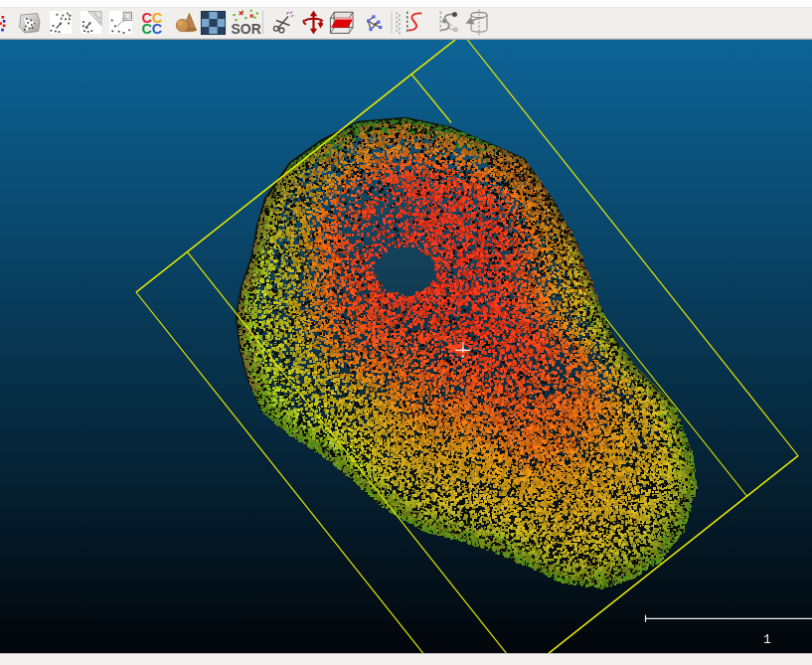  Describe the element at coordinates (767, 640) in the screenshot. I see `svg-text: 1` at that location.